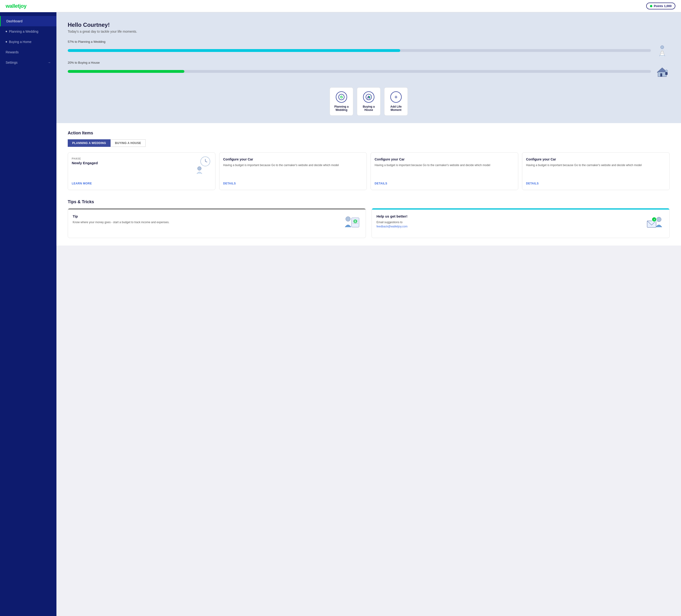 This screenshot has height=616, width=681. I want to click on action-card-2: Configure your Car Having a budget is im…, so click(445, 171).